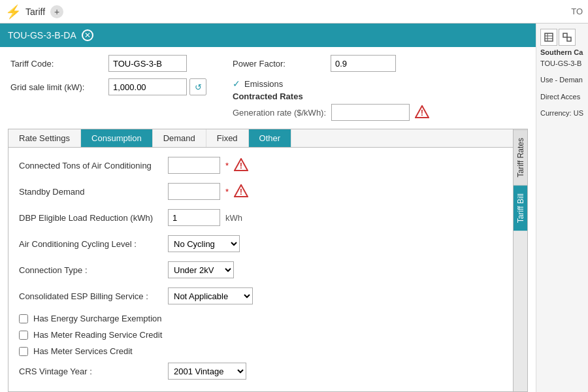 The height and width of the screenshot is (392, 588). What do you see at coordinates (268, 97) in the screenshot?
I see `contracted-rates-label: Contracted Rates` at bounding box center [268, 97].